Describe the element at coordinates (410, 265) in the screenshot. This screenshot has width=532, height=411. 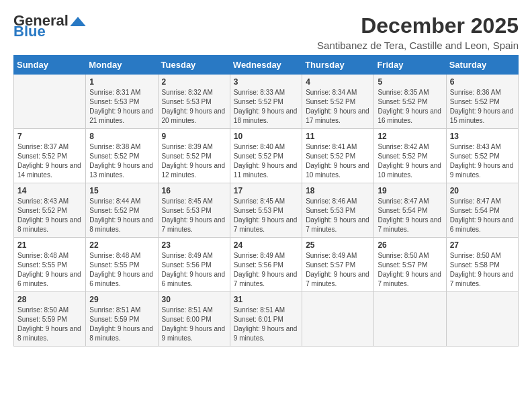
I see `day-cell: 26Sunrise: 8:50 AMSunset: 5:57 PMDayligh…` at that location.